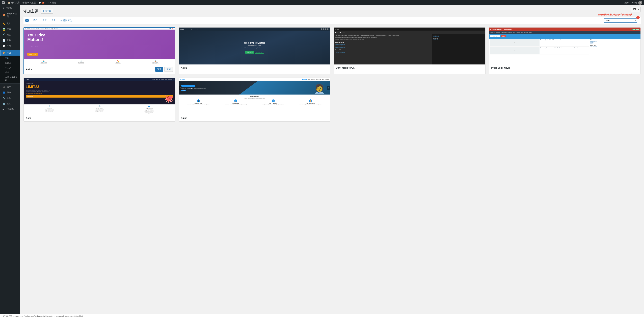 The height and width of the screenshot is (318, 644). I want to click on site-name: 鹿鸣九章, so click(16, 3).